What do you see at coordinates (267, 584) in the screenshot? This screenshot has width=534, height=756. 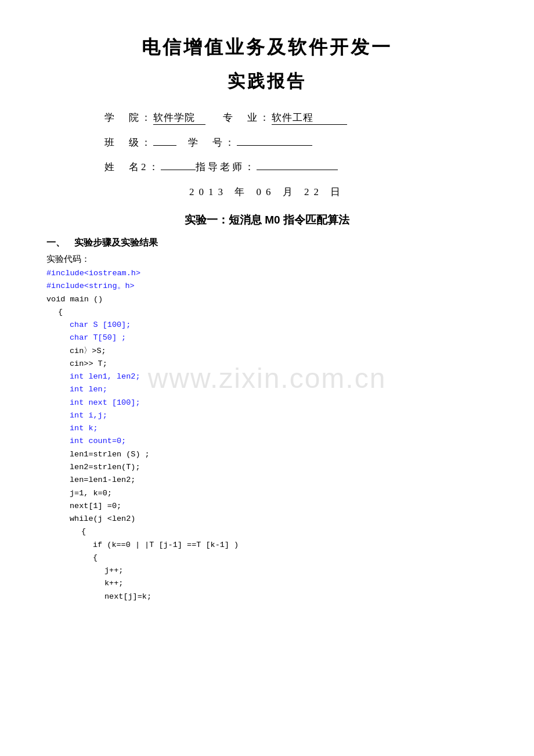 I see `code-line: k++;` at bounding box center [267, 584].